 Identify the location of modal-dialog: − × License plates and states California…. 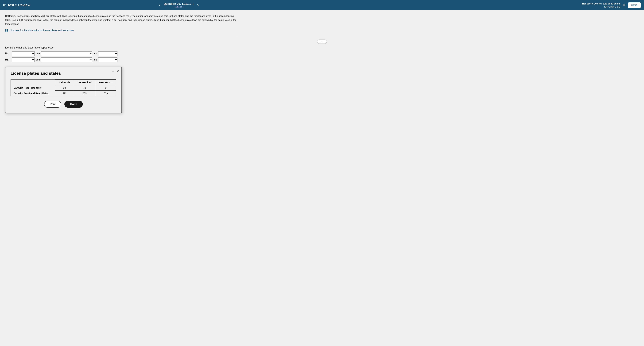
(64, 90).